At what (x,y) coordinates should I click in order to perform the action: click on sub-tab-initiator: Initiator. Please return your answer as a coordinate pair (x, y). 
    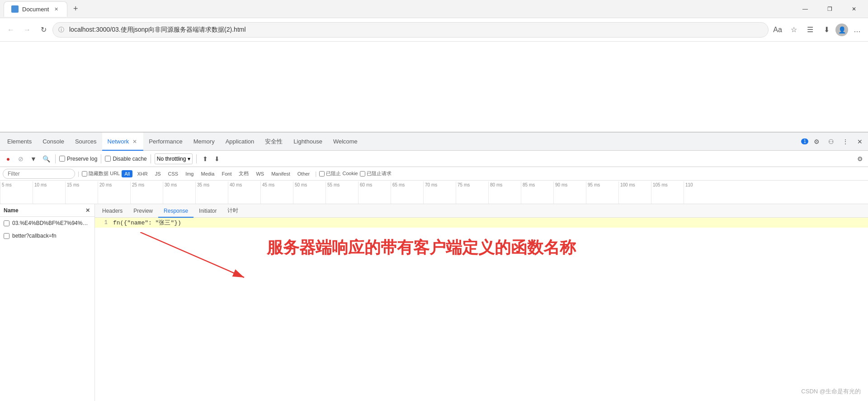
    Looking at the image, I should click on (208, 211).